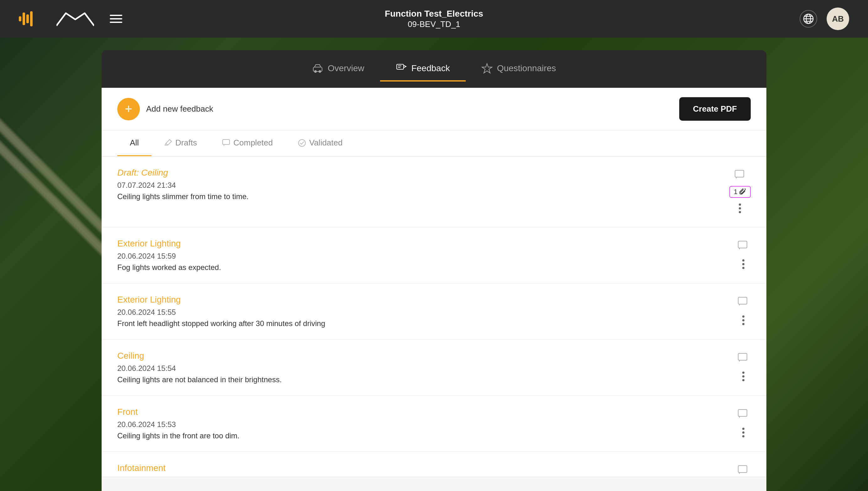 The height and width of the screenshot is (491, 868). I want to click on feedback-item-title: Infotainment, so click(427, 468).